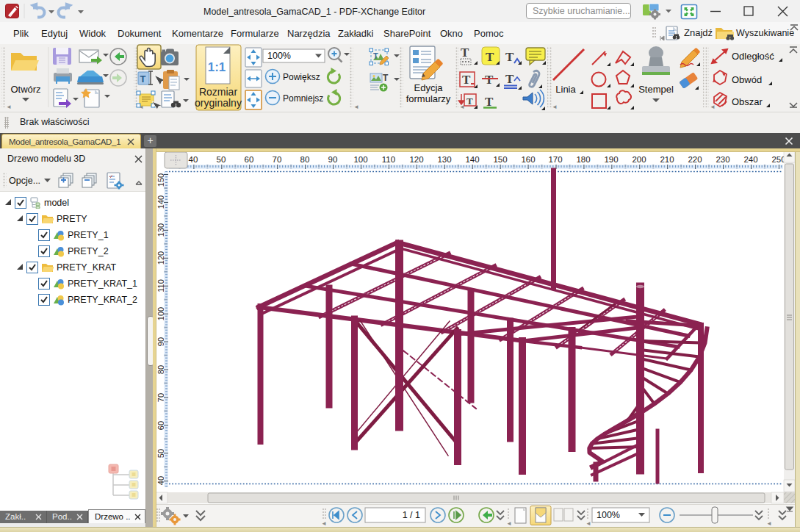  What do you see at coordinates (217, 68) in the screenshot?
I see `svg-text: 1:1` at bounding box center [217, 68].